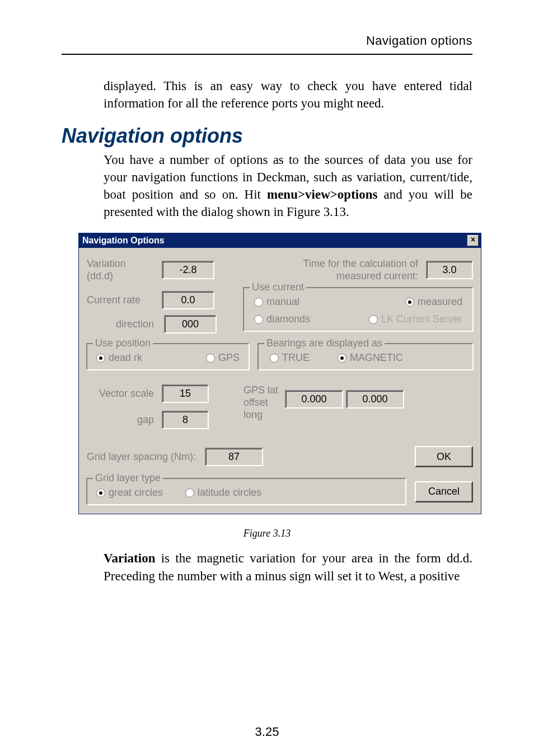 The height and width of the screenshot is (756, 534). What do you see at coordinates (223, 358) in the screenshot?
I see `radio-gps: GPS` at bounding box center [223, 358].